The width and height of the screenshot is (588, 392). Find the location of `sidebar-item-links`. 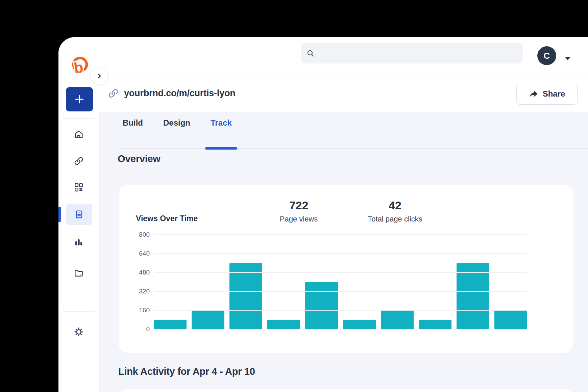

sidebar-item-links is located at coordinates (79, 161).